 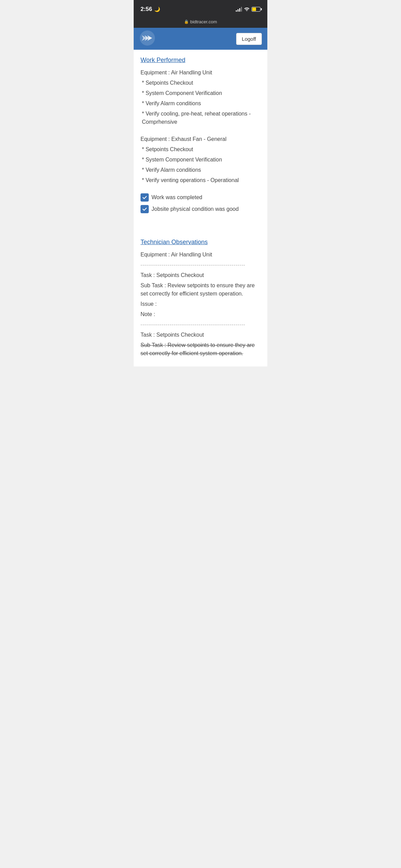 I want to click on obs-task1-subtask: Sub Task : Review setpoints to ensure th…, so click(x=200, y=290).